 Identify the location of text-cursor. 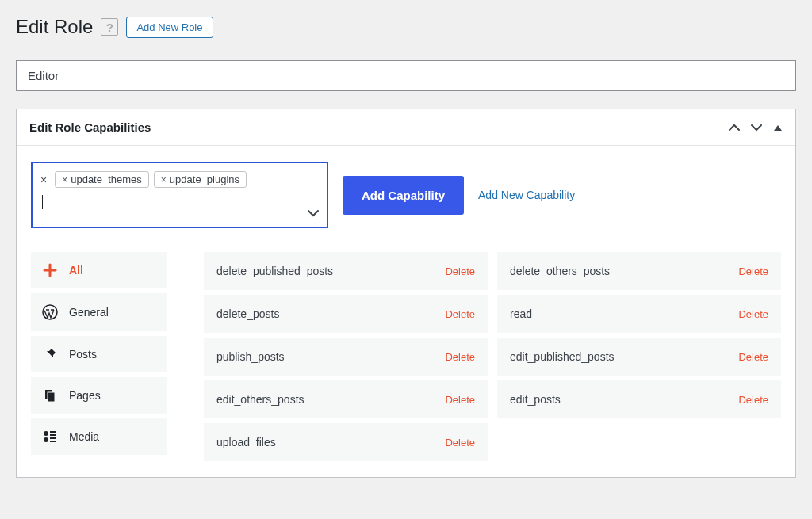
(43, 202).